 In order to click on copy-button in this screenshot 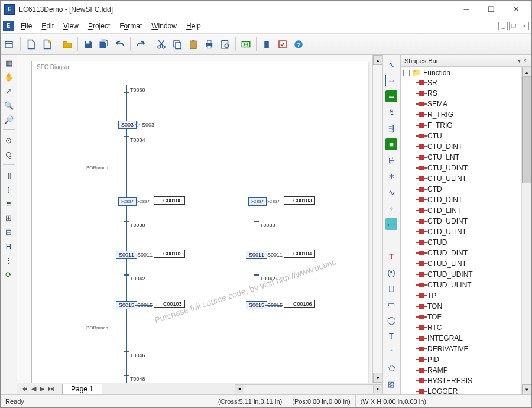, I will do `click(177, 44)`.